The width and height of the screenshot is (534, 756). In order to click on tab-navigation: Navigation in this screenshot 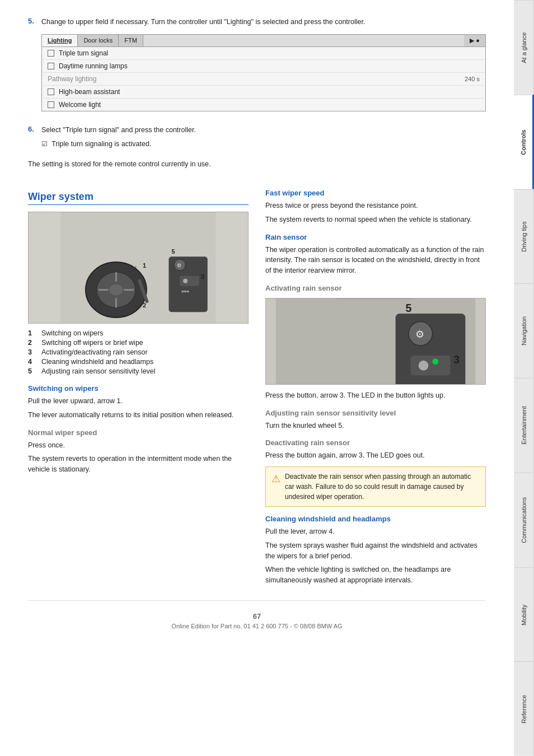, I will do `click(524, 330)`.